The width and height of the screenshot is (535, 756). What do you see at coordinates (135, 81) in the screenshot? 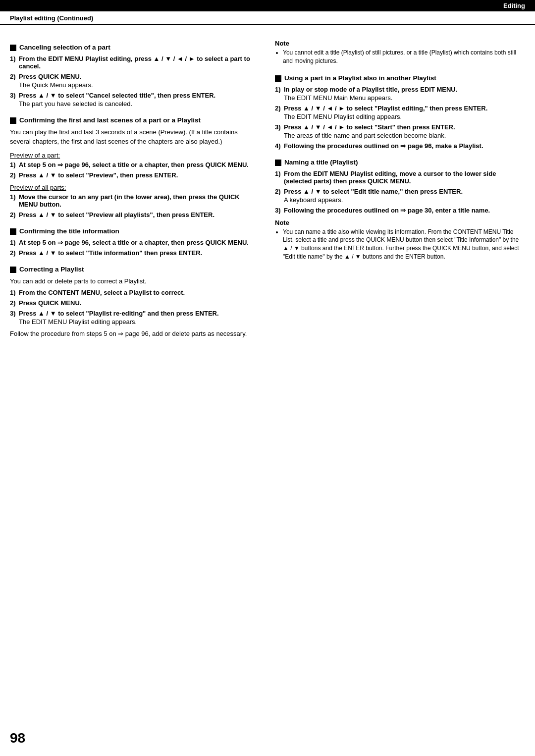
I see `cancel-steps-list: 1) From the EDIT MENU Playlist editing, …` at bounding box center [135, 81].